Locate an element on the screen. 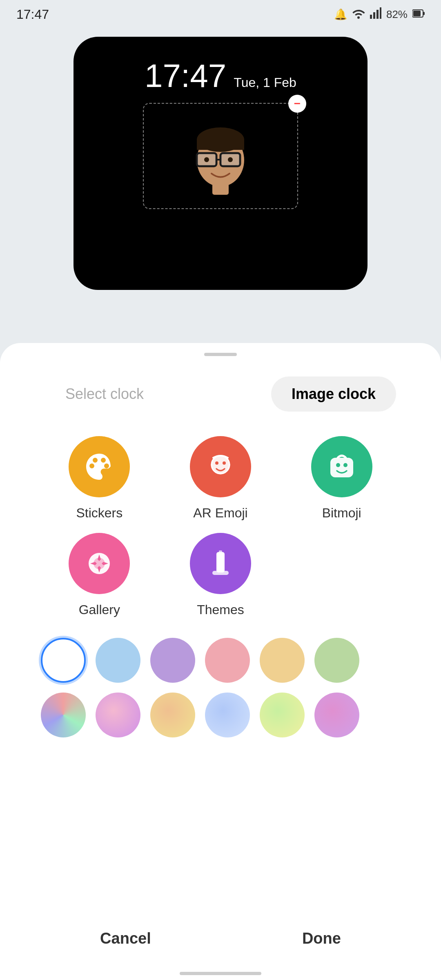  bottom-buttons: Cancel Done is located at coordinates (220, 938).